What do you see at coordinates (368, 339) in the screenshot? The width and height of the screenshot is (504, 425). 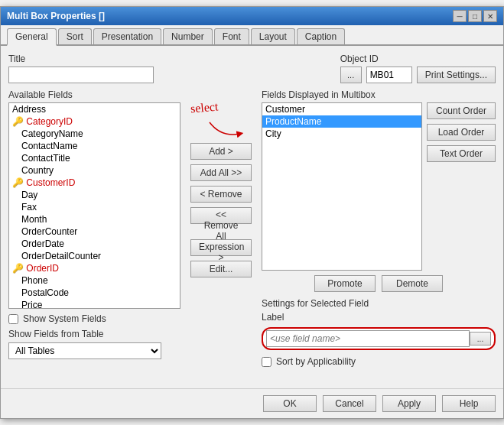 I see `label-input` at bounding box center [368, 339].